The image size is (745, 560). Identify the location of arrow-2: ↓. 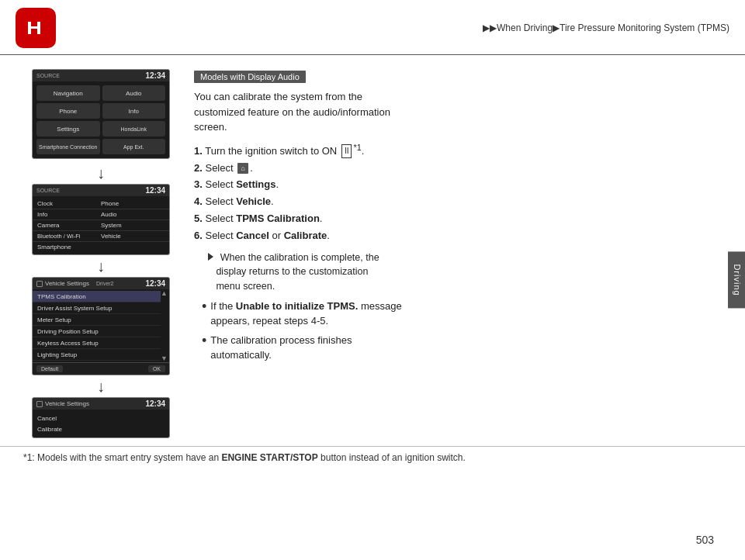
(101, 266).